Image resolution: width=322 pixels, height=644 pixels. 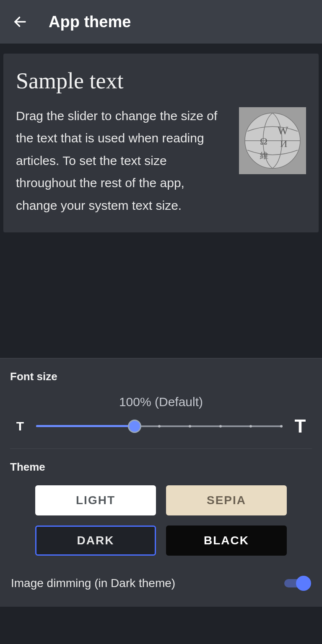 I want to click on slider-thumb, so click(x=135, y=426).